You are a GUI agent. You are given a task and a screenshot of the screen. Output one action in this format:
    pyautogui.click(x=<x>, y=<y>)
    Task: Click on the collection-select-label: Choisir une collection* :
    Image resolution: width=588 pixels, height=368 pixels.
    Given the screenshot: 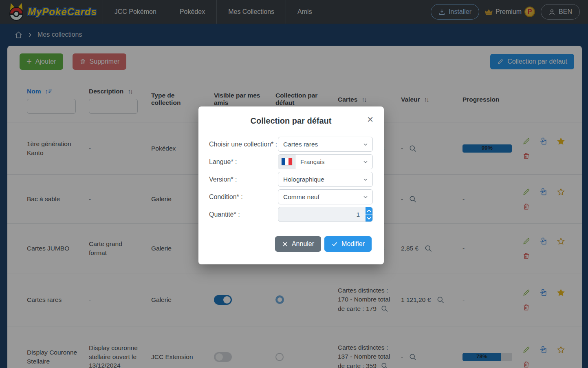 What is the action you would take?
    pyautogui.click(x=244, y=144)
    